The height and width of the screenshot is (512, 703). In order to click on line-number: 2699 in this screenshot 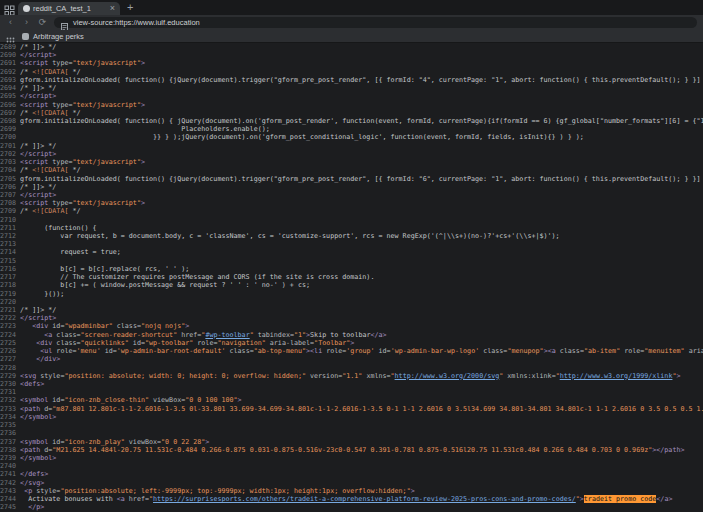, I will do `click(10, 129)`.